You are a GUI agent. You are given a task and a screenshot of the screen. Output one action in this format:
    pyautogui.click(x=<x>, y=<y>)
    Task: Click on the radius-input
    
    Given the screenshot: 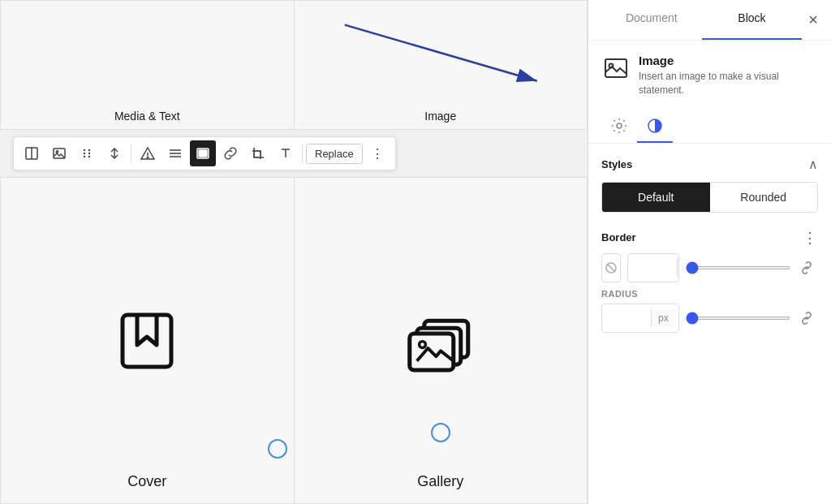 What is the action you would take?
    pyautogui.click(x=626, y=318)
    